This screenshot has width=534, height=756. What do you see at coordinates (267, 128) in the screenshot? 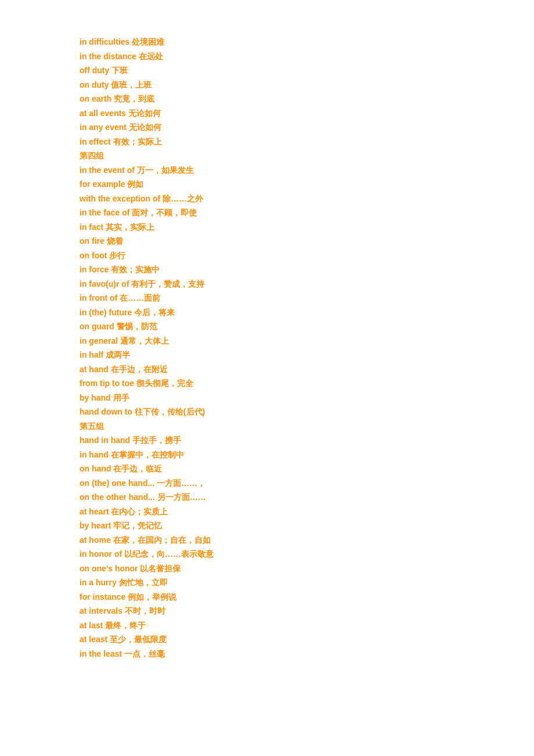
I see `phrase-line: in any event 无论如何` at bounding box center [267, 128].